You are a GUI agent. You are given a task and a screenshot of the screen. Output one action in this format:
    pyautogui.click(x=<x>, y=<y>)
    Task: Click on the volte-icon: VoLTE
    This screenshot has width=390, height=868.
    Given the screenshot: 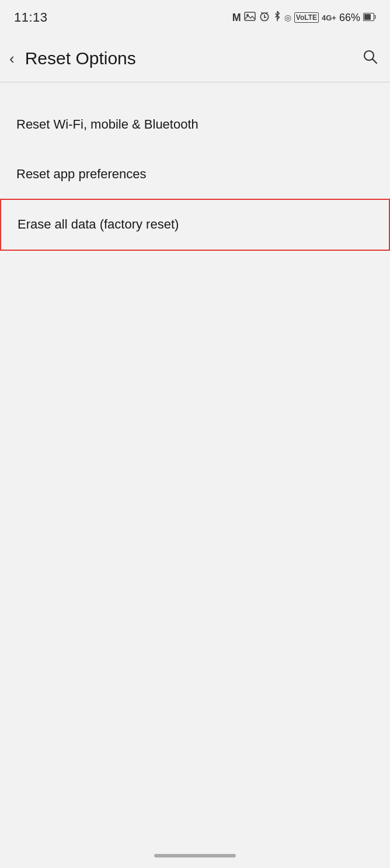 What is the action you would take?
    pyautogui.click(x=307, y=18)
    